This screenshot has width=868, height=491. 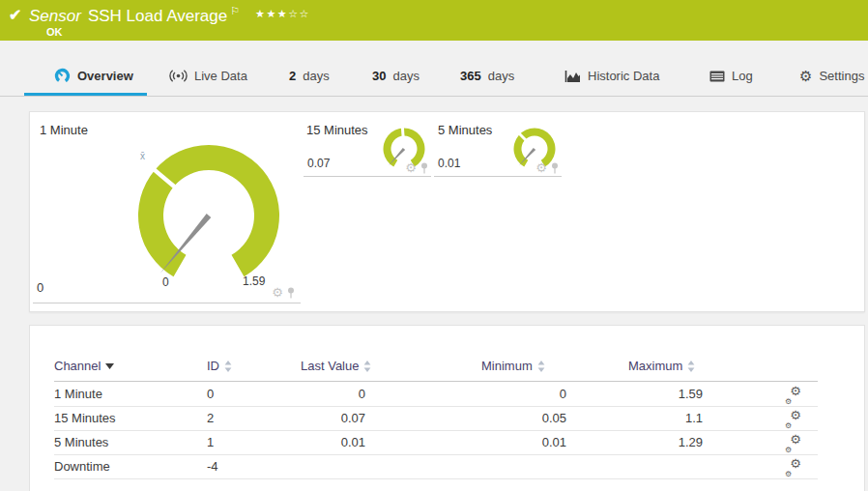 What do you see at coordinates (487, 75) in the screenshot?
I see `tab-365-days: 365 days` at bounding box center [487, 75].